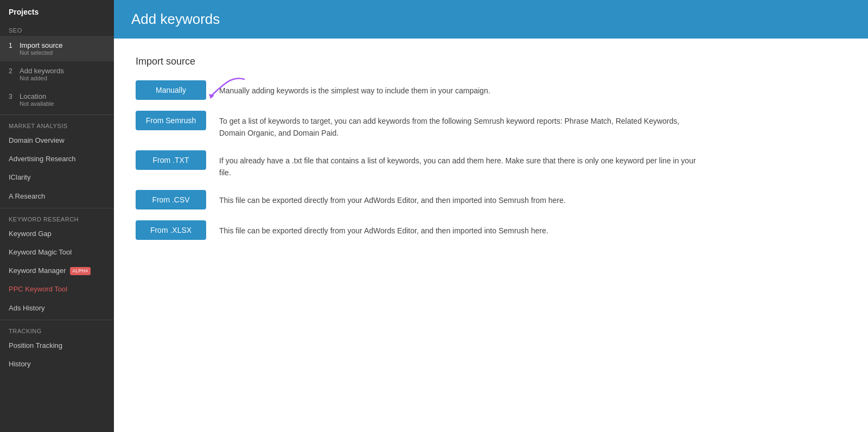 This screenshot has height=432, width=868. I want to click on wizard-step-3-number: 3, so click(12, 97).